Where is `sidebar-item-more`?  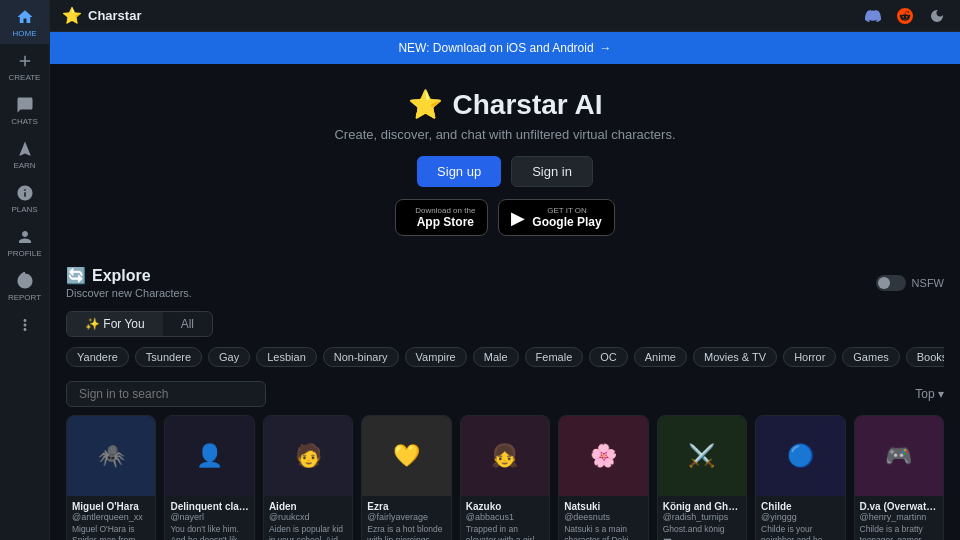
sidebar-item-more is located at coordinates (24, 326).